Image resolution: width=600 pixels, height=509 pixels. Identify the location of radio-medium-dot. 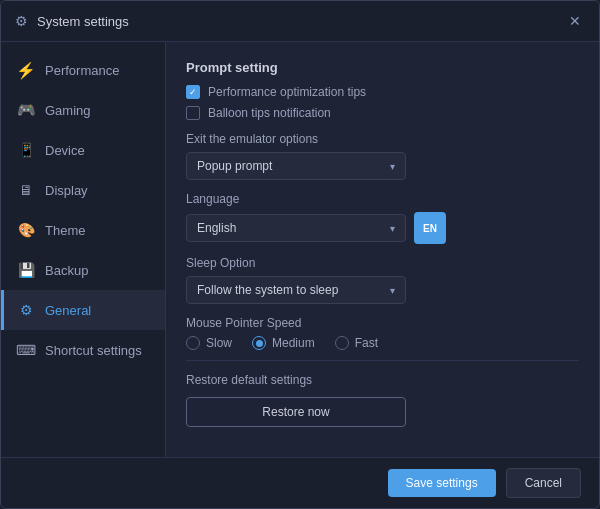
(260, 344).